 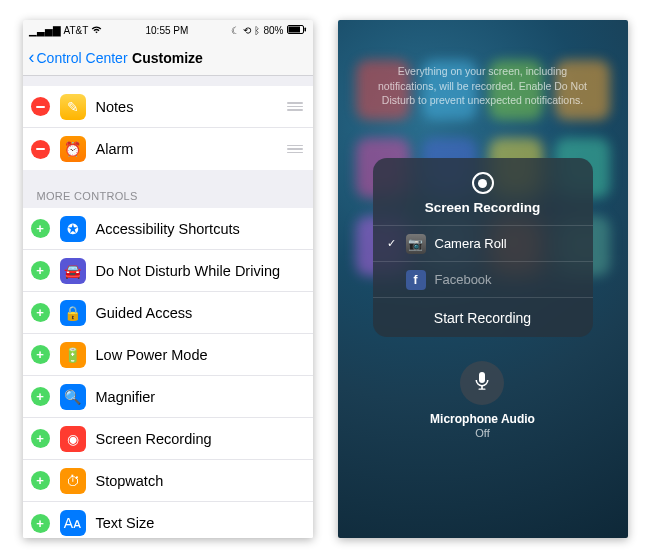 I want to click on microphone-toggle, so click(x=482, y=383).